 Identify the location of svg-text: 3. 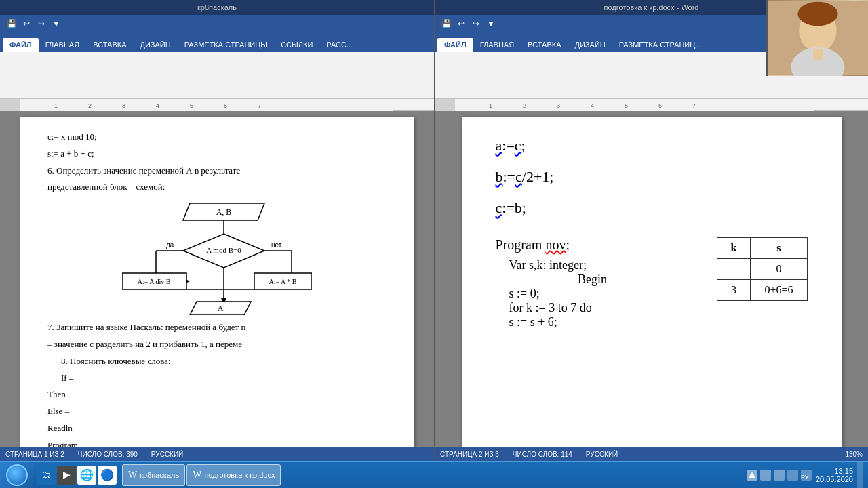
(123, 106).